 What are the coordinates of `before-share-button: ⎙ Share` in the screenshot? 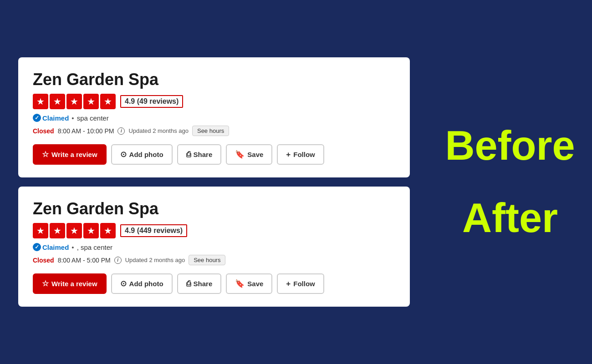 It's located at (199, 155).